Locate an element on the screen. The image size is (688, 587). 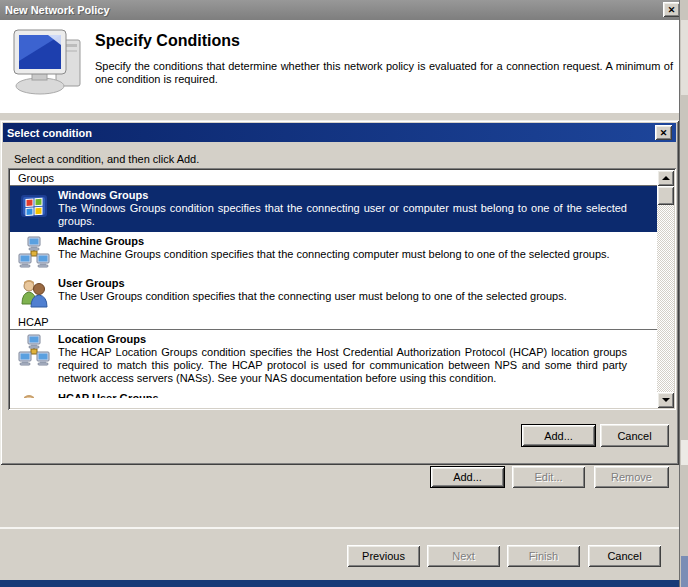
window-titlebar: New Network Policy ✕ is located at coordinates (344, 10).